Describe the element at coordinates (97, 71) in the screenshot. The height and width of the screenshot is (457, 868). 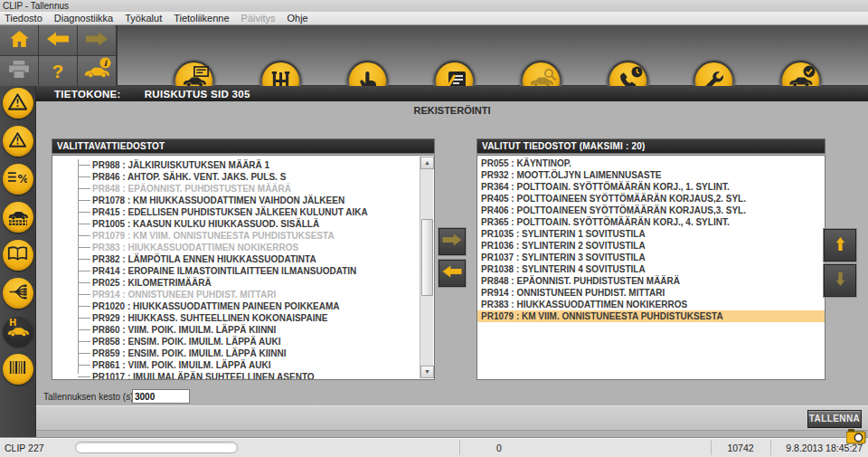
I see `vehicle-info-icon: i` at that location.